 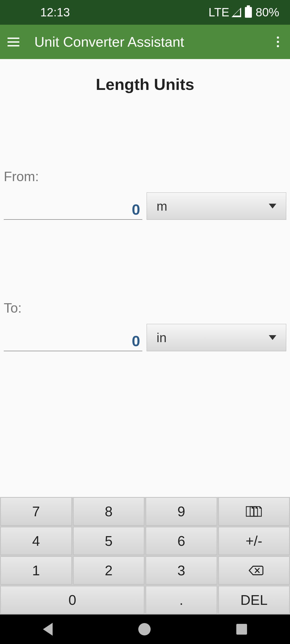 What do you see at coordinates (145, 177) in the screenshot?
I see `from-label: From:` at bounding box center [145, 177].